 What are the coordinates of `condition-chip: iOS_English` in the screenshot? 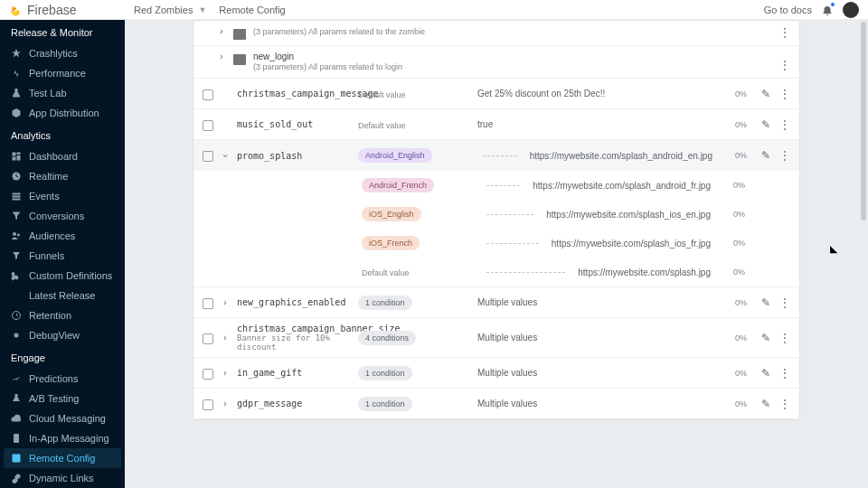 It's located at (392, 214).